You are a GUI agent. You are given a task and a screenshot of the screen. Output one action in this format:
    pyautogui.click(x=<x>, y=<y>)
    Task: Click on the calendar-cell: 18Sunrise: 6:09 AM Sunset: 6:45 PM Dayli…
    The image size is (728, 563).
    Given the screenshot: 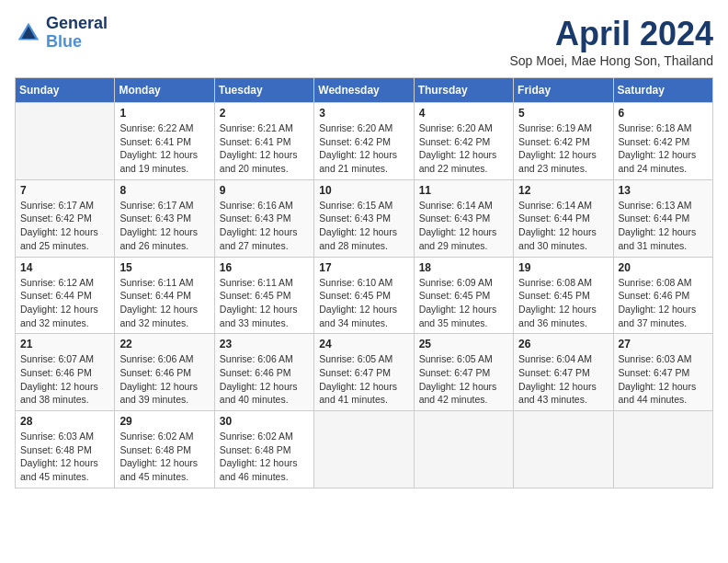 What is the action you would take?
    pyautogui.click(x=463, y=295)
    